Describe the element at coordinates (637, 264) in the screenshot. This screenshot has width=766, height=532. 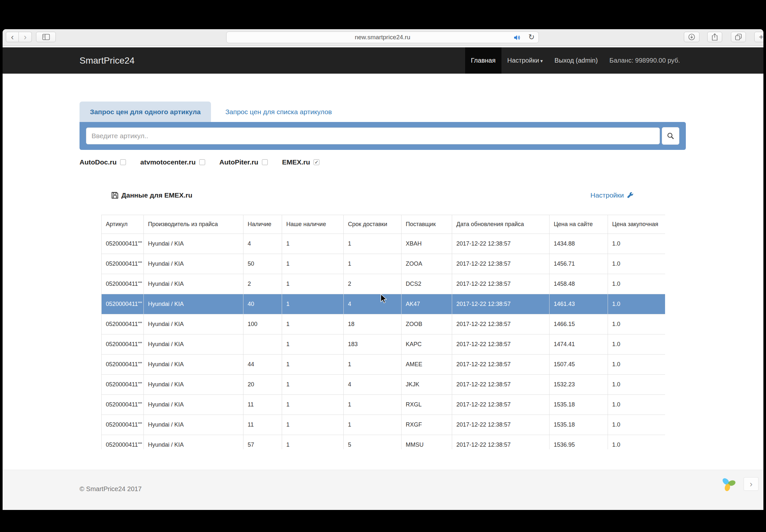
I see `table-cell: 1.0` at that location.